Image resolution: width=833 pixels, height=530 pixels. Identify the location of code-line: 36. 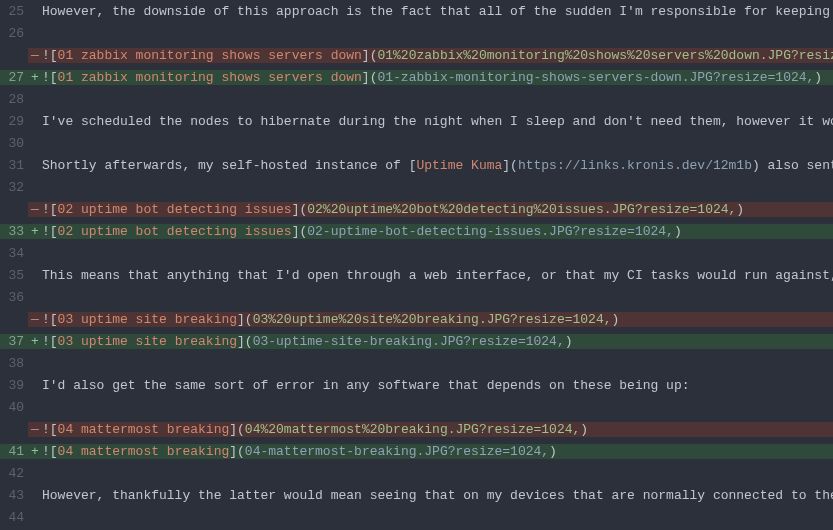
(416, 297).